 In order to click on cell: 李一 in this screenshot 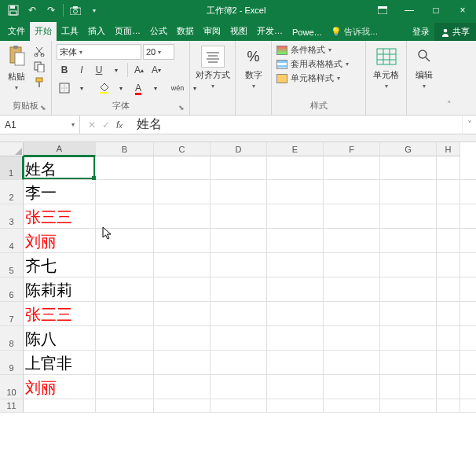, I will do `click(60, 192)`.